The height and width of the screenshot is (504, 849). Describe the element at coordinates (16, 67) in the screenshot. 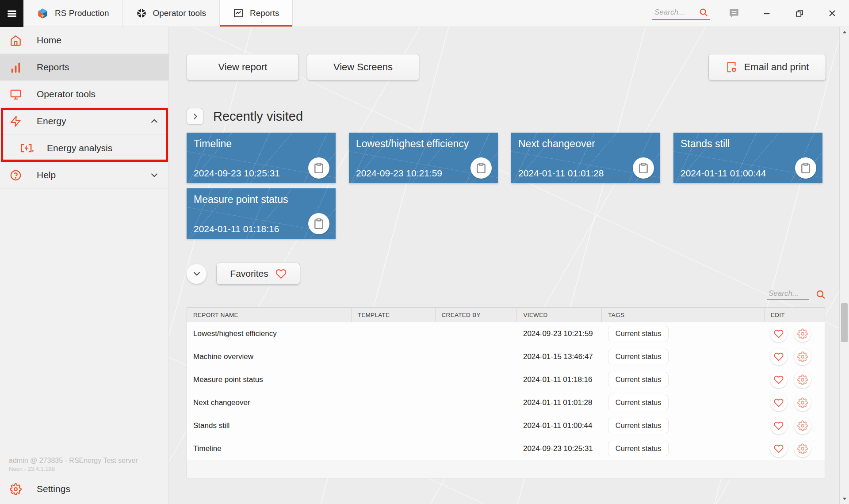

I see `bar-chart-icon` at that location.